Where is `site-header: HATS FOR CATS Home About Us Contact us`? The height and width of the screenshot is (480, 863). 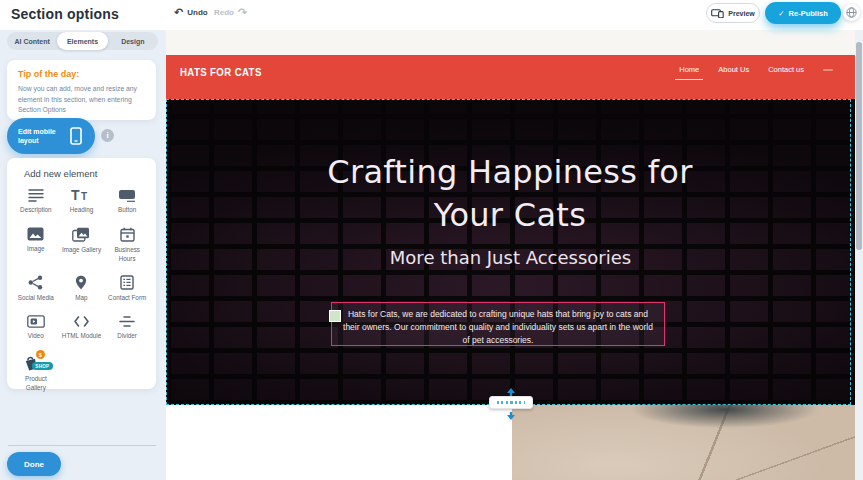
site-header: HATS FOR CATS Home About Us Contact us is located at coordinates (510, 77).